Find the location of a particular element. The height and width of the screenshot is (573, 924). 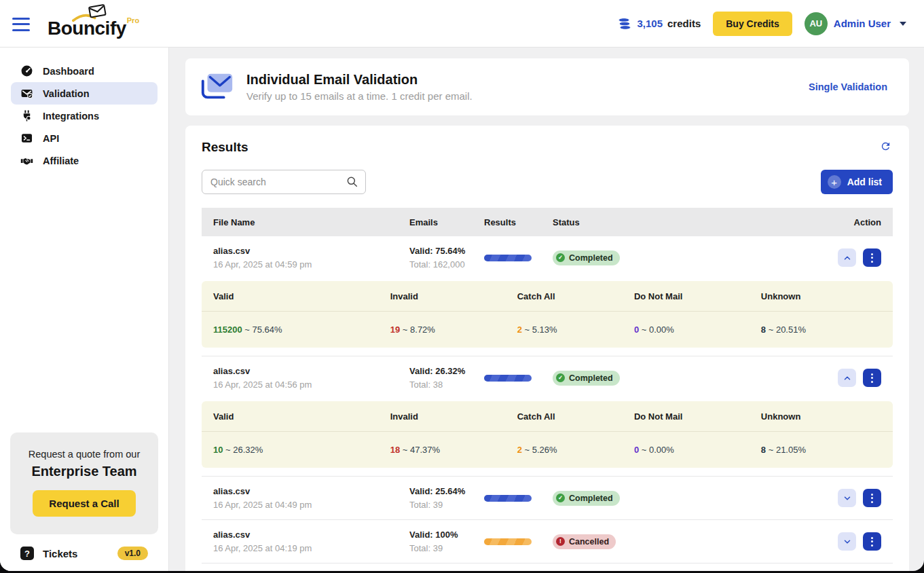

sidebar-item-label: Integrations is located at coordinates (71, 116).